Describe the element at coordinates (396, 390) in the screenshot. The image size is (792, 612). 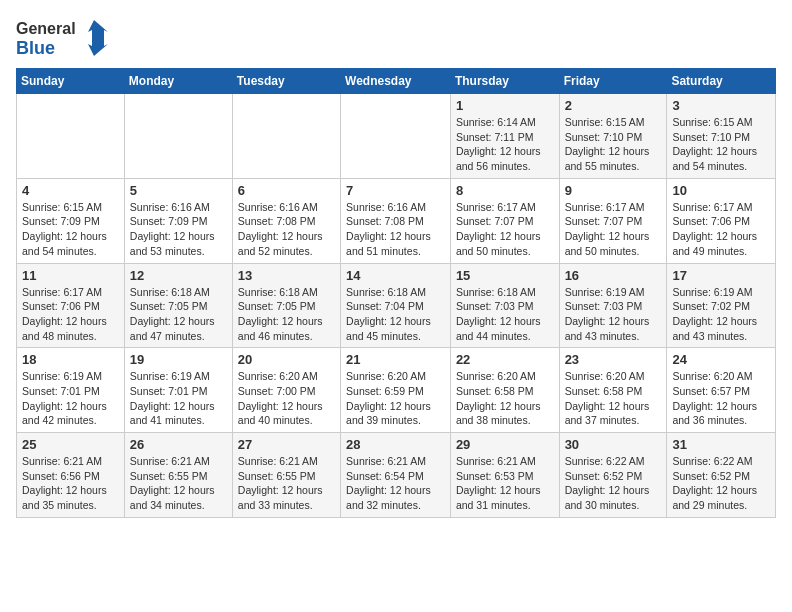
I see `calendar-week-row: 18Sunrise: 6:19 AM Sunset: 7:01 PM Dayli…` at that location.